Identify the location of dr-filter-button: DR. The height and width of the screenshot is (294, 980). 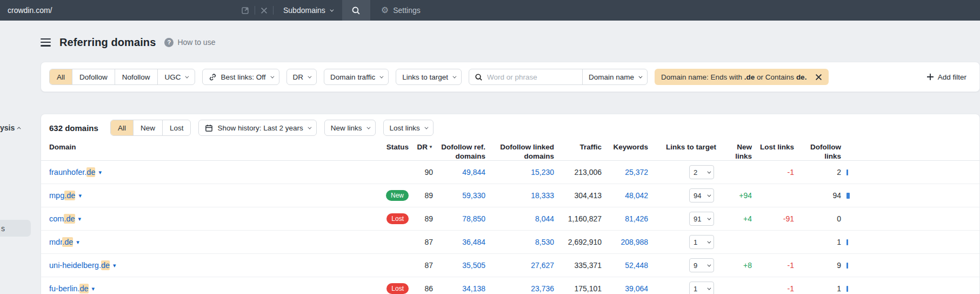
(302, 77).